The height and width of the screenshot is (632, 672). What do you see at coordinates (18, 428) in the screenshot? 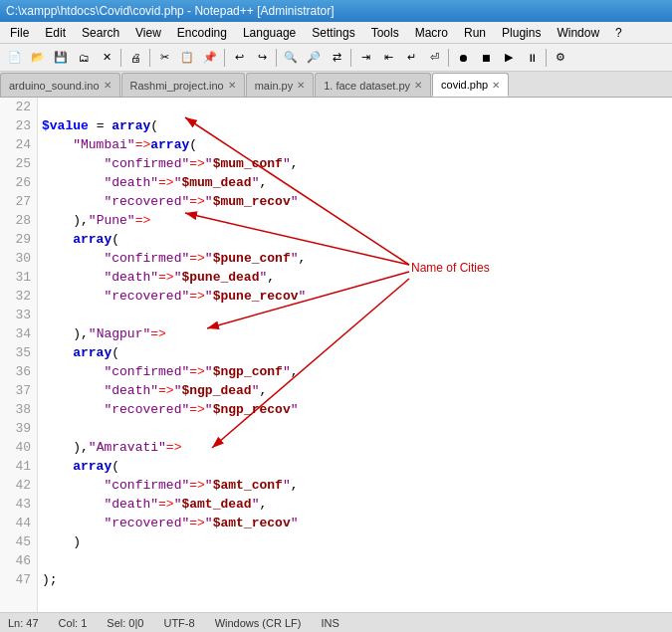
I see `line-number-39: 39` at bounding box center [18, 428].